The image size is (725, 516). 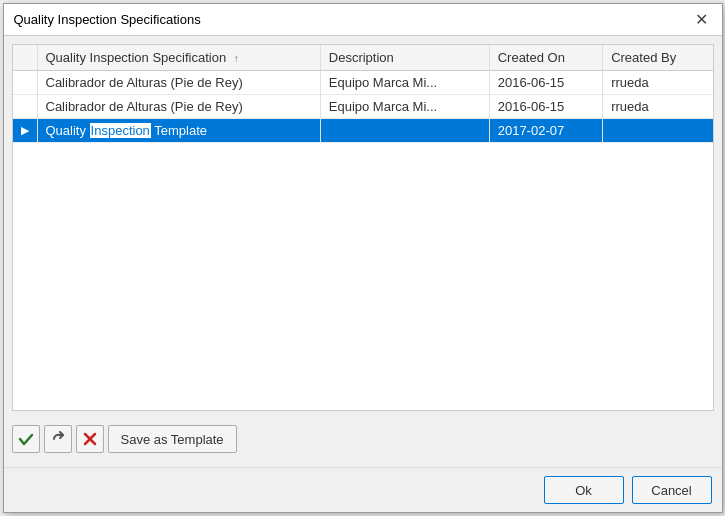 What do you see at coordinates (546, 83) in the screenshot?
I see `cell-created-on-1: 2016-06-15` at bounding box center [546, 83].